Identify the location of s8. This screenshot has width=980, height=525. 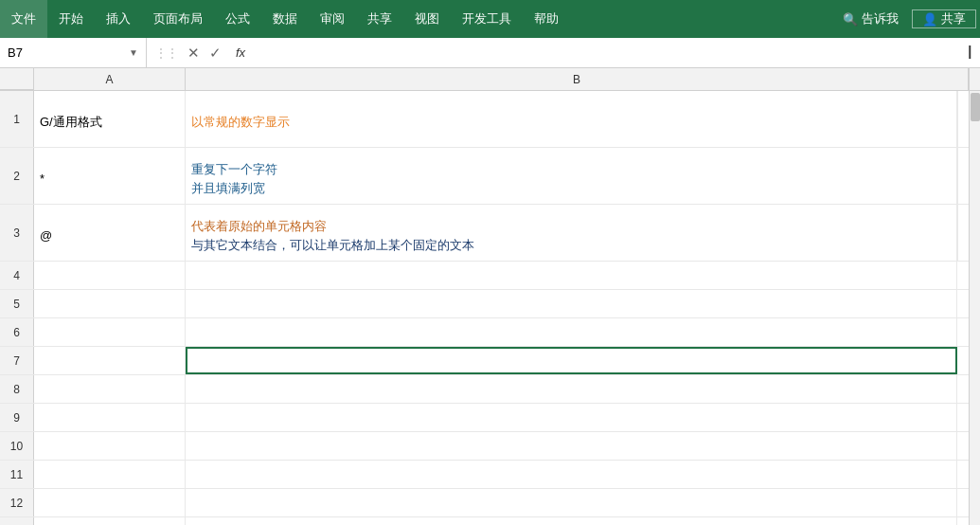
(963, 389).